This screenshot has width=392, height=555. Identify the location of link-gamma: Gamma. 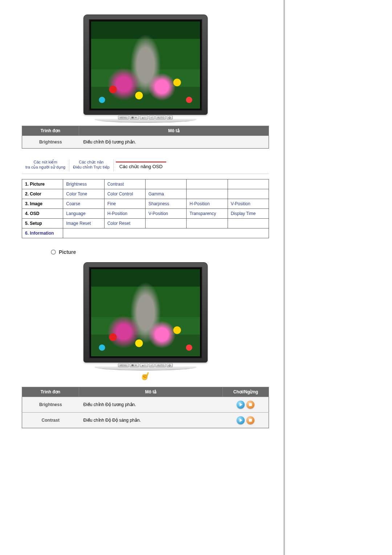
(156, 194).